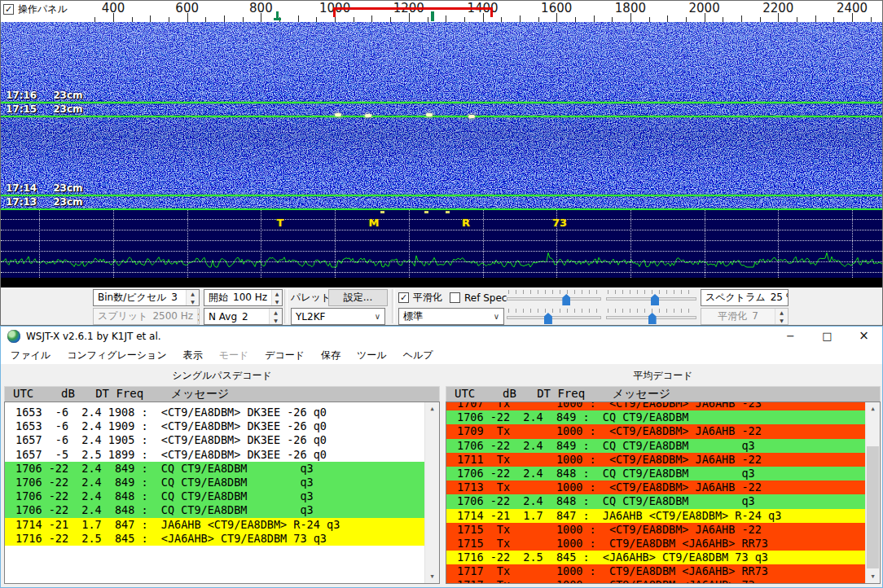 The width and height of the screenshot is (883, 588). Describe the element at coordinates (745, 298) in the screenshot. I see `spectrum-percent-spinner: スペクトラム25 % ▲▼` at that location.